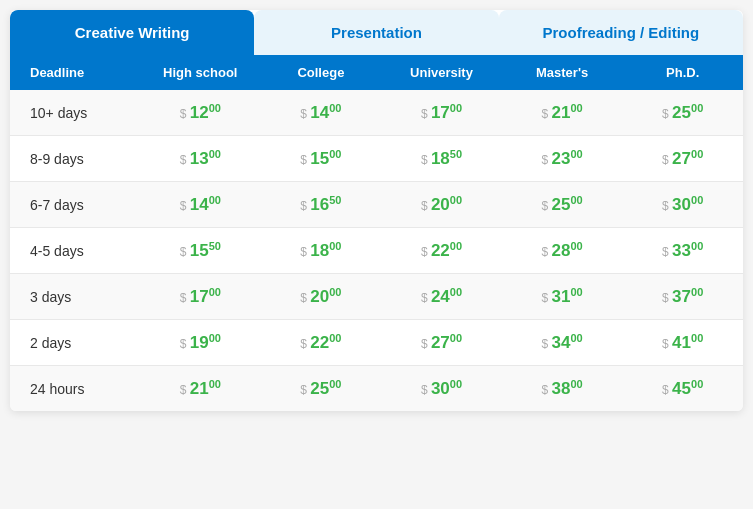  What do you see at coordinates (440, 342) in the screenshot?
I see `price-main: 27` at bounding box center [440, 342].